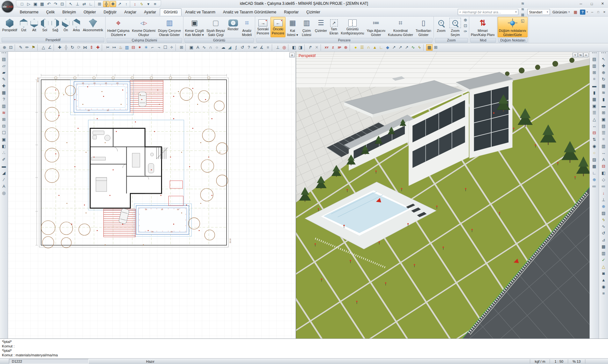 The image size is (608, 364). I want to click on viewport-corner-button: A, so click(586, 55).